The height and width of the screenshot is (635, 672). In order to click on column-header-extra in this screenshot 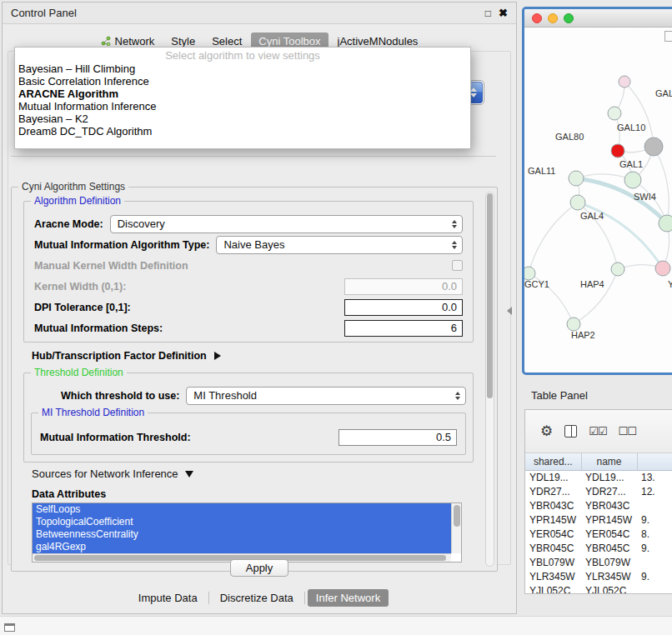, I will do `click(654, 462)`.